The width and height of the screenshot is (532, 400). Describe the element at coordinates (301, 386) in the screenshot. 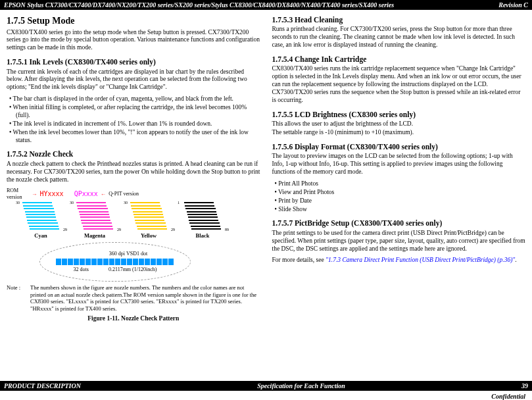

I see `footer-center: Specification for Each Function` at that location.